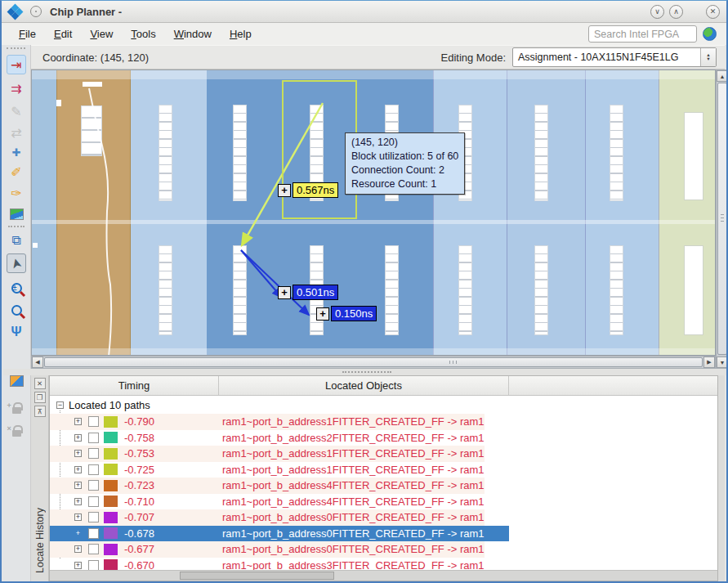  I want to click on menu-file: File, so click(28, 34).